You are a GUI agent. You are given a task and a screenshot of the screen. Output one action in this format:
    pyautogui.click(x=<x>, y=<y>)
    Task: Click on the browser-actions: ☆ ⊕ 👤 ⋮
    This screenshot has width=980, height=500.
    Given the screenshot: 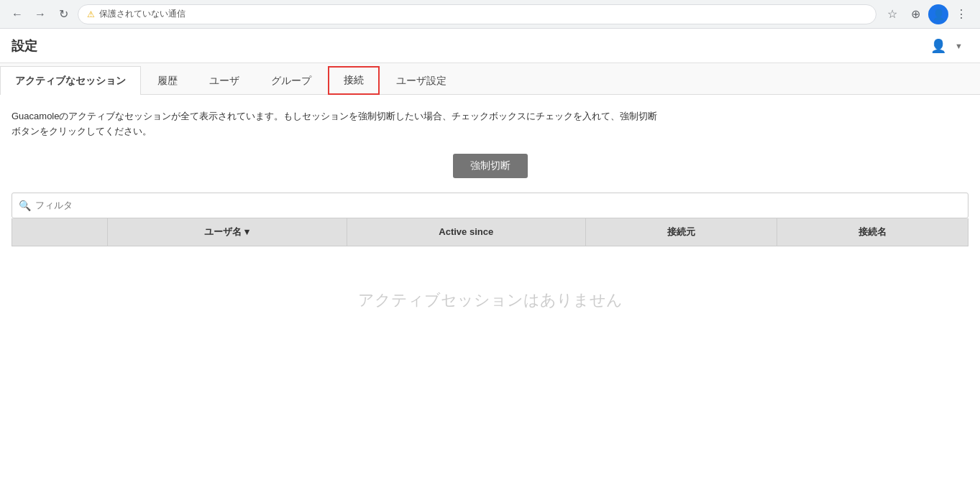 What is the action you would take?
    pyautogui.click(x=927, y=14)
    